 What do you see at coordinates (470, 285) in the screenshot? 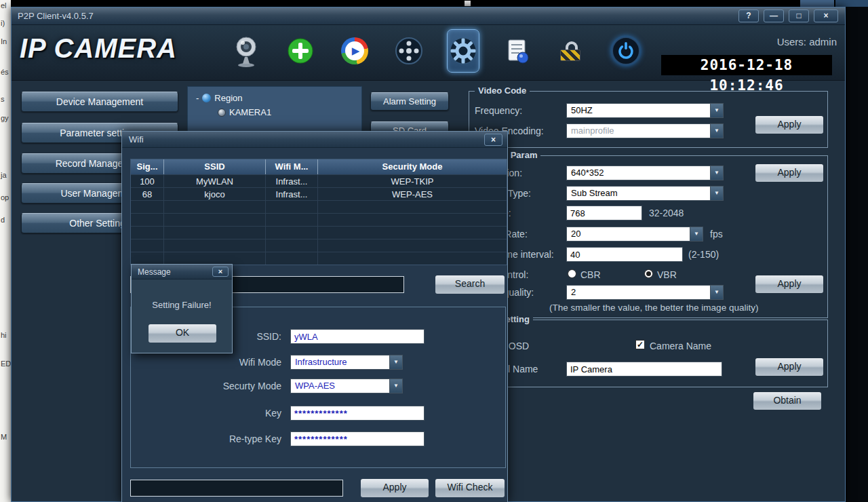
I see `wifi-search-button: Search` at bounding box center [470, 285].